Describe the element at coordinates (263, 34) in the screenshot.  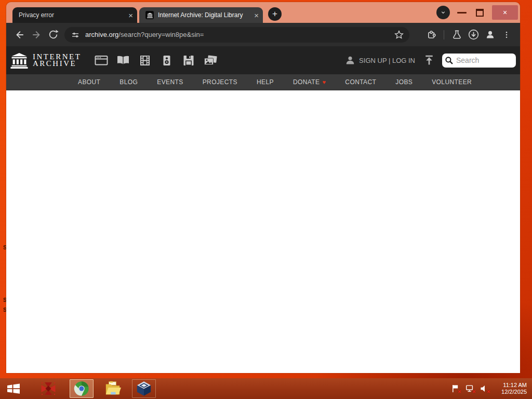
I see `browser-toolbar: archive.org/search?query=win8pe&sin=` at that location.